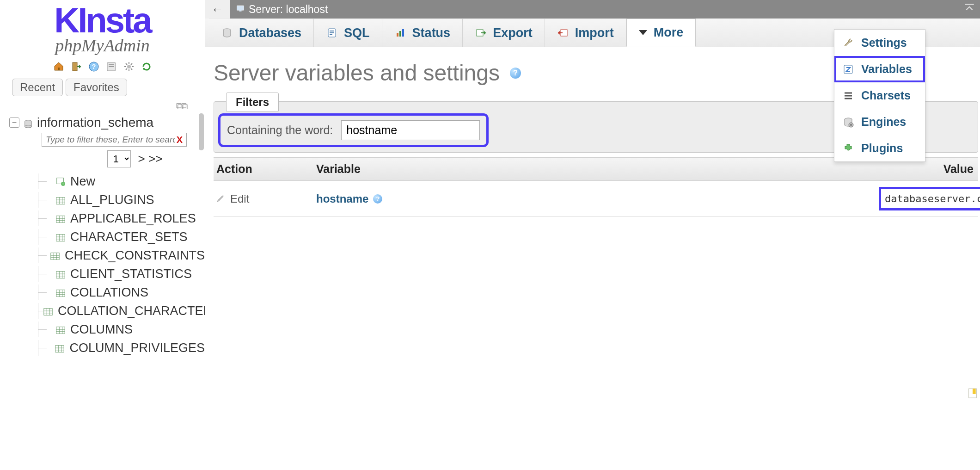  What do you see at coordinates (103, 28) in the screenshot?
I see `logo-block: KInsta phpMyAdmin` at bounding box center [103, 28].